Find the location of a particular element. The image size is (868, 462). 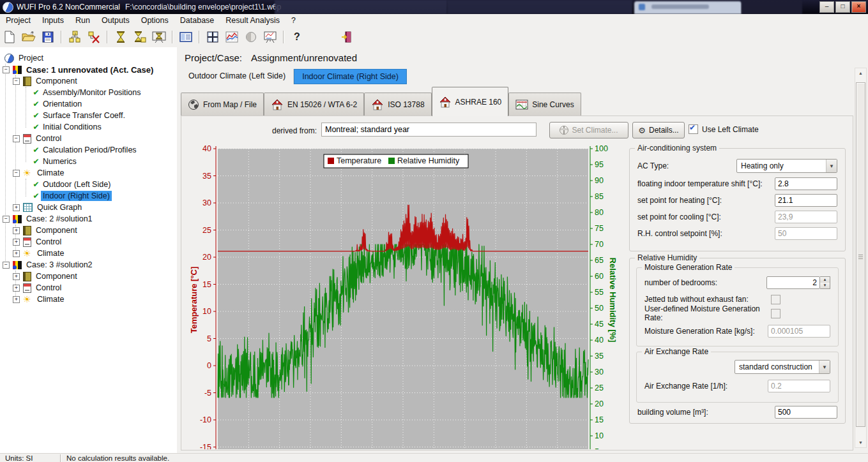

tree-item-indoor-right-side: ✔Indoor (Right Side) is located at coordinates (88, 196).